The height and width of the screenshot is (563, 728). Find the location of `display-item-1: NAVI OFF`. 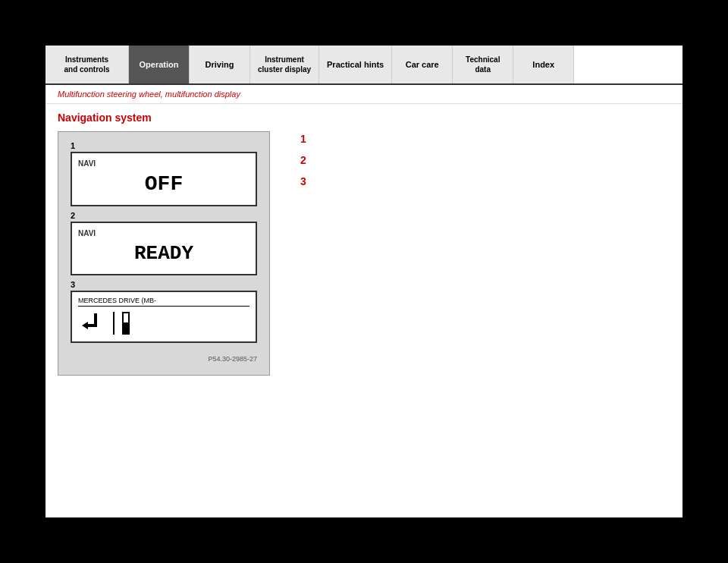

display-item-1: NAVI OFF is located at coordinates (164, 179).